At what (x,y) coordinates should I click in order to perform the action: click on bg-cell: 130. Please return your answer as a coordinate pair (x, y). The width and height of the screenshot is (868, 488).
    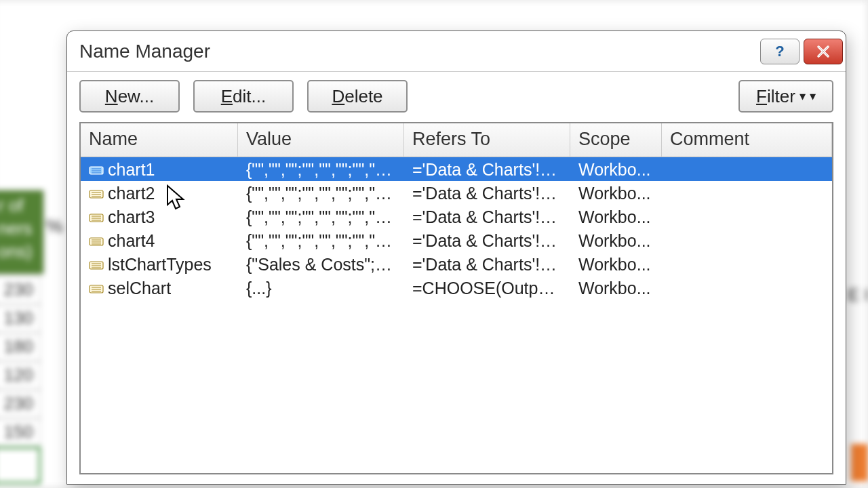
    Looking at the image, I should click on (20, 319).